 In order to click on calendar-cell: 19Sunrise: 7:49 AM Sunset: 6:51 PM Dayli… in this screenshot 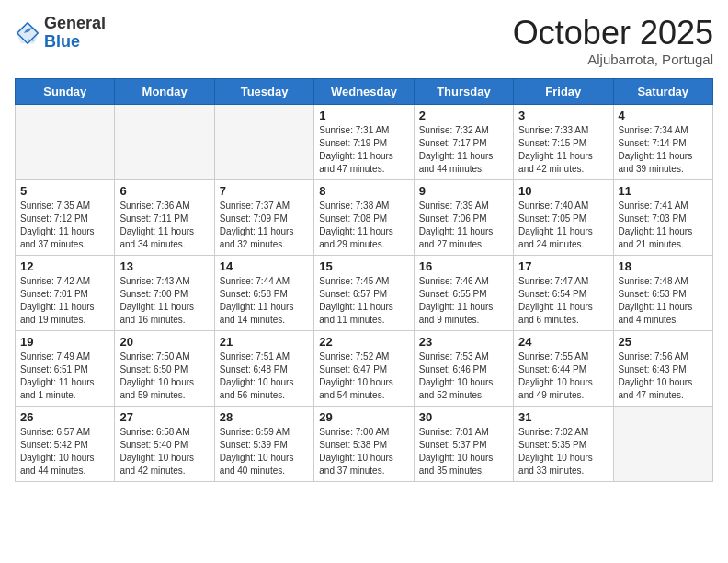, I will do `click(65, 368)`.